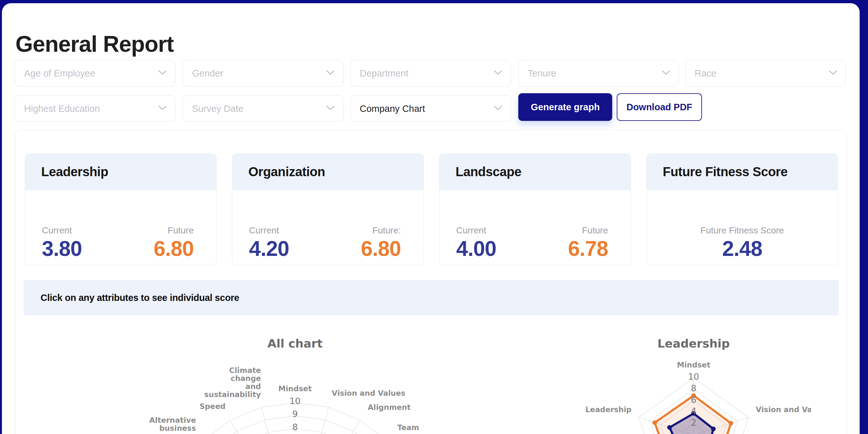  Describe the element at coordinates (535, 209) in the screenshot. I see `scorecard-landscape: Landscape Current Future 4.00 6.78` at that location.